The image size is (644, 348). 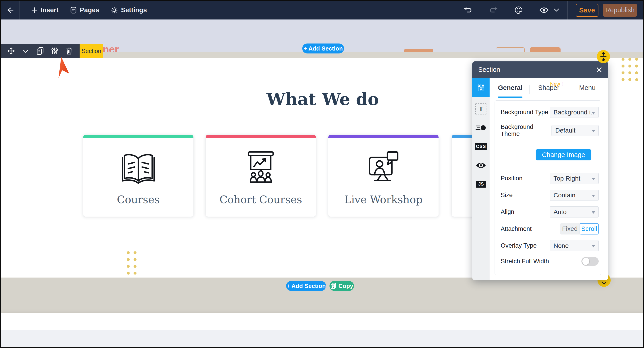 What do you see at coordinates (489, 70) in the screenshot?
I see `panel-title: Section` at bounding box center [489, 70].